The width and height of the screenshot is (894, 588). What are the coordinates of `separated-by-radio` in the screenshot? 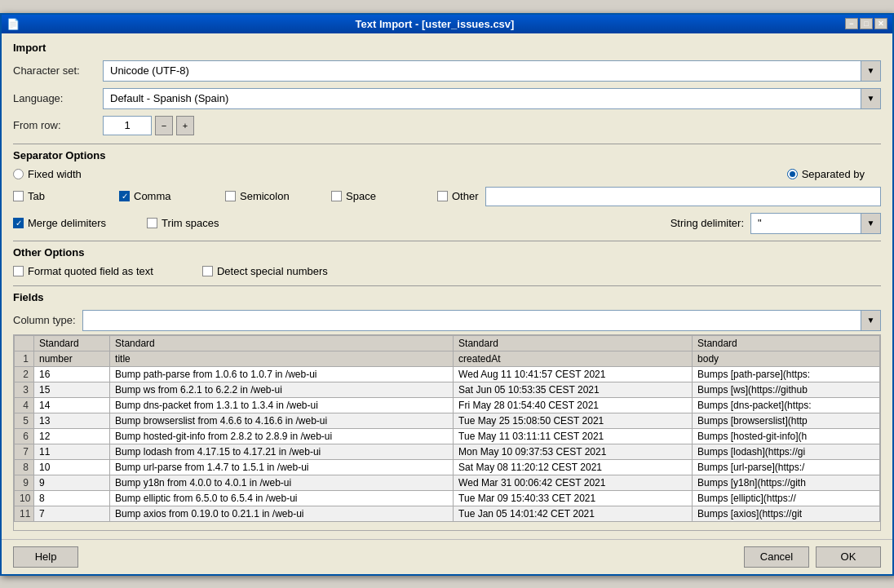 It's located at (793, 175).